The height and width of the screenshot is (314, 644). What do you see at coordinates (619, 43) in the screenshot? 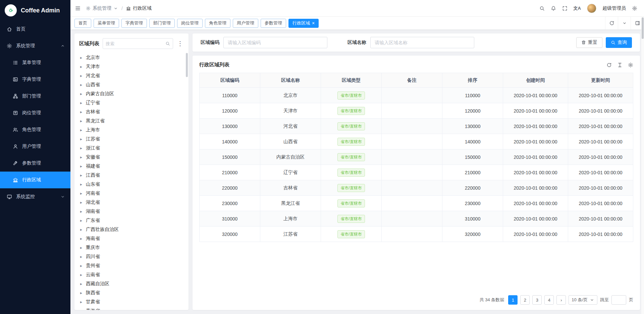
I see `search-button: 查询` at bounding box center [619, 43].